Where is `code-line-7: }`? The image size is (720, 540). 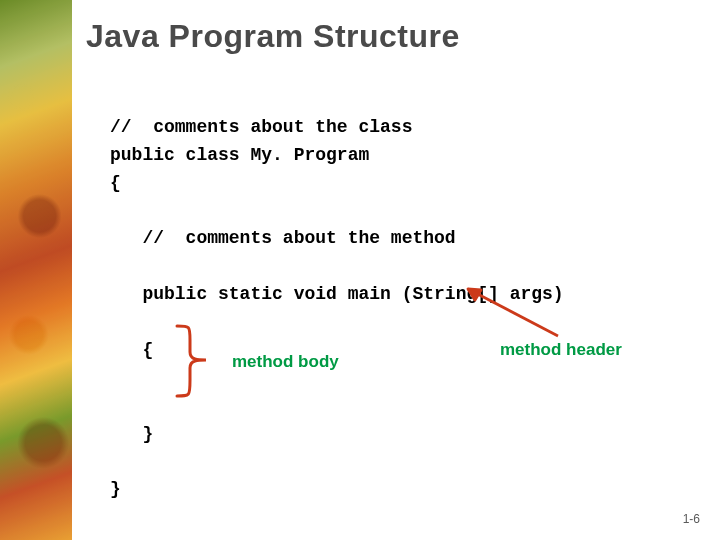
code-line-7: } is located at coordinates (132, 434).